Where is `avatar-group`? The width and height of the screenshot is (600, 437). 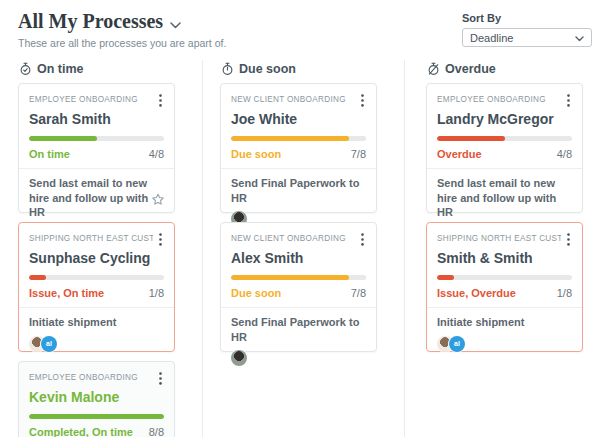 avatar-group is located at coordinates (298, 358).